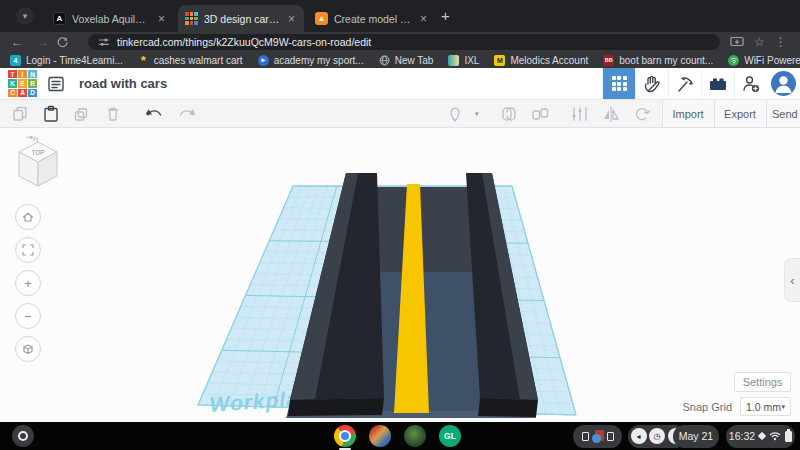 The height and width of the screenshot is (450, 800). I want to click on academy-icon: ▸, so click(264, 60).